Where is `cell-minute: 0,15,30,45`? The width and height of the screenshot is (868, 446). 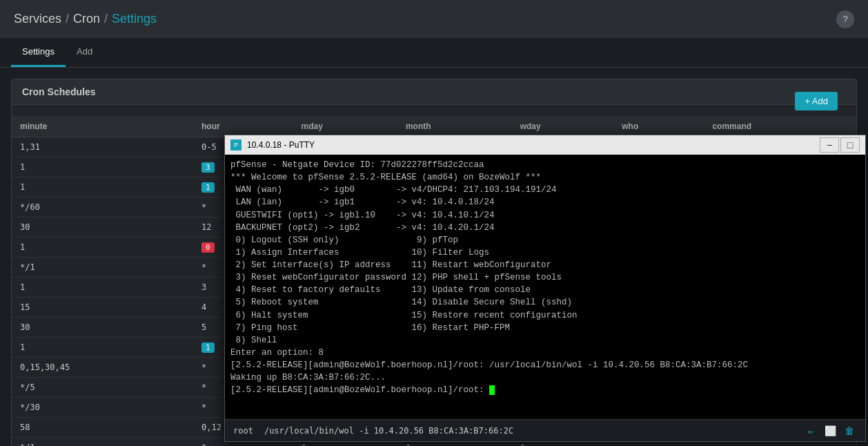 cell-minute: 0,15,30,45 is located at coordinates (102, 367).